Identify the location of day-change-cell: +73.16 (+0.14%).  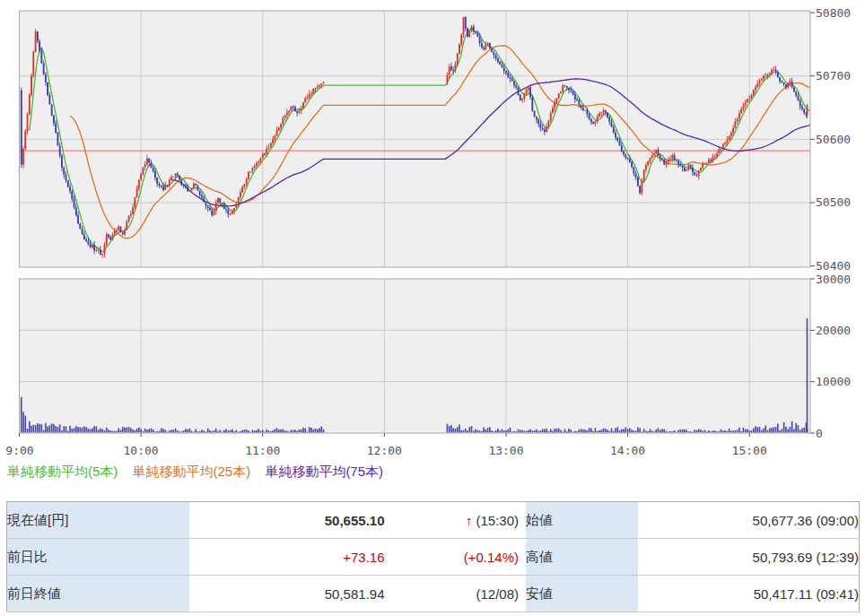
(357, 558).